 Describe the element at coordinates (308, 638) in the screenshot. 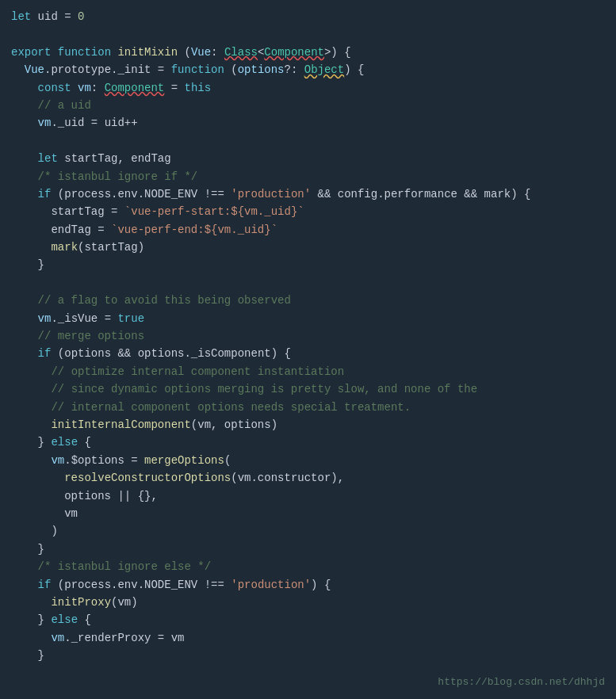

I see `code-line-36: vm._renderProxy = vm` at that location.